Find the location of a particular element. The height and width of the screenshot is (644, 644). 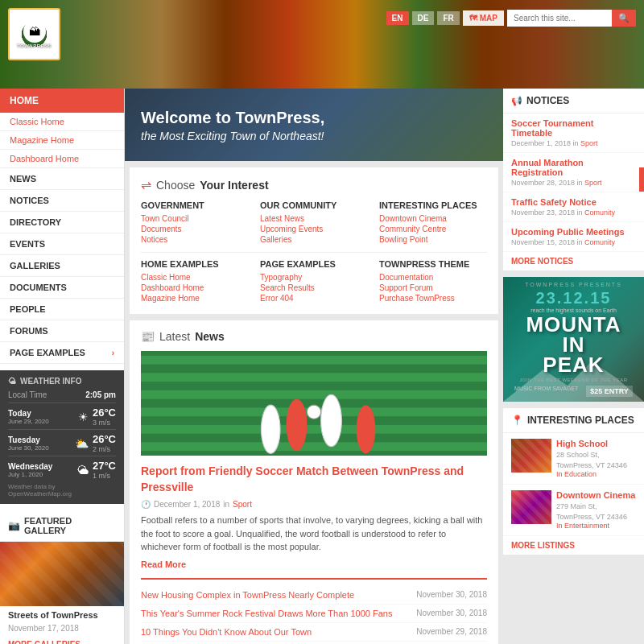

notice-link-1: Soccer Tournament Timetable is located at coordinates (573, 128).